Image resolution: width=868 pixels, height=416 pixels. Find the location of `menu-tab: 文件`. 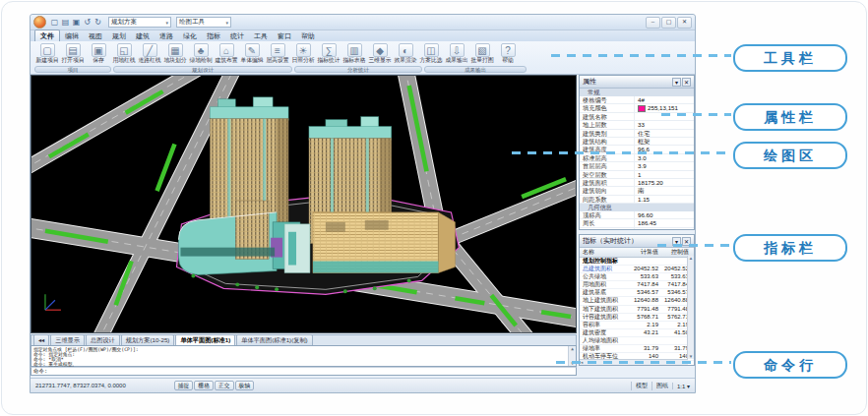

menu-tab: 文件 is located at coordinates (47, 35).